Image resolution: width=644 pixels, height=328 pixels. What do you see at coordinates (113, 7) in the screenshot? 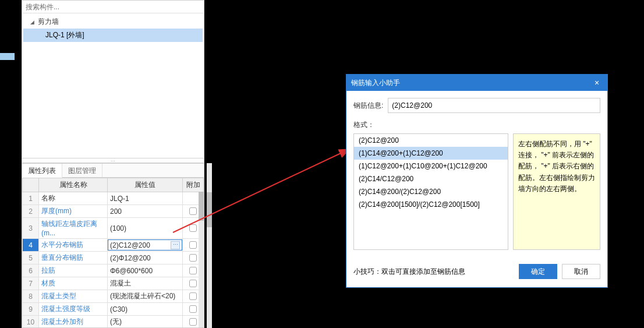
I see `search-input` at bounding box center [113, 7].